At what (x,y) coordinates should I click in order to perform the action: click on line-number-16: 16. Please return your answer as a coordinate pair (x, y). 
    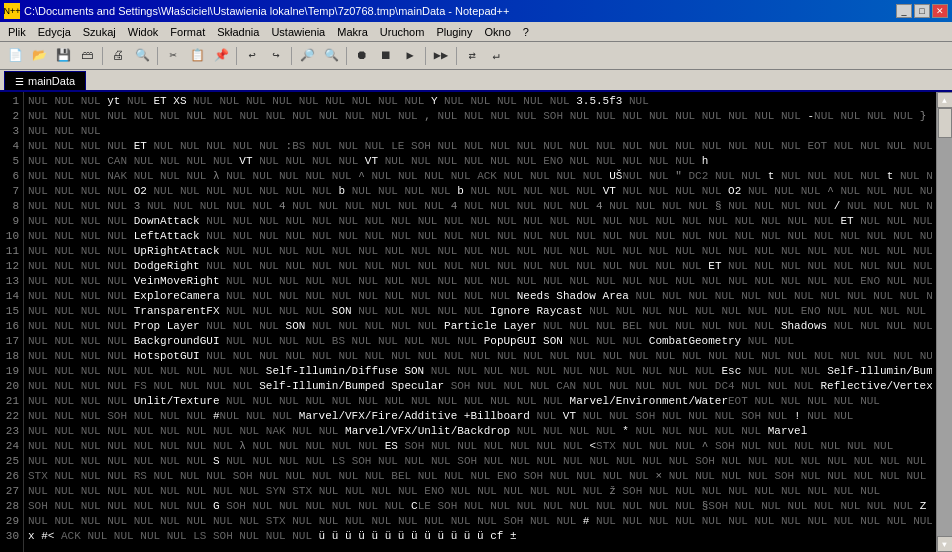
    Looking at the image, I should click on (12, 326).